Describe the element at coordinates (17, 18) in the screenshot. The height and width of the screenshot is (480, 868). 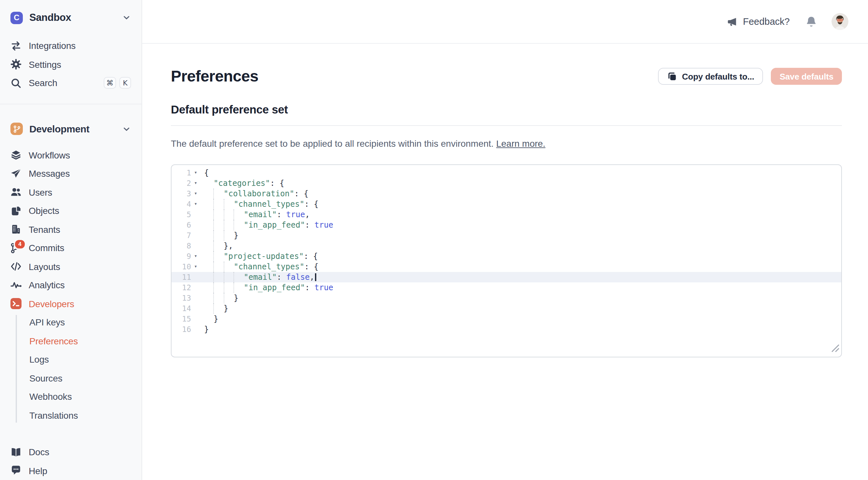
I see `workspace-logo: C` at that location.